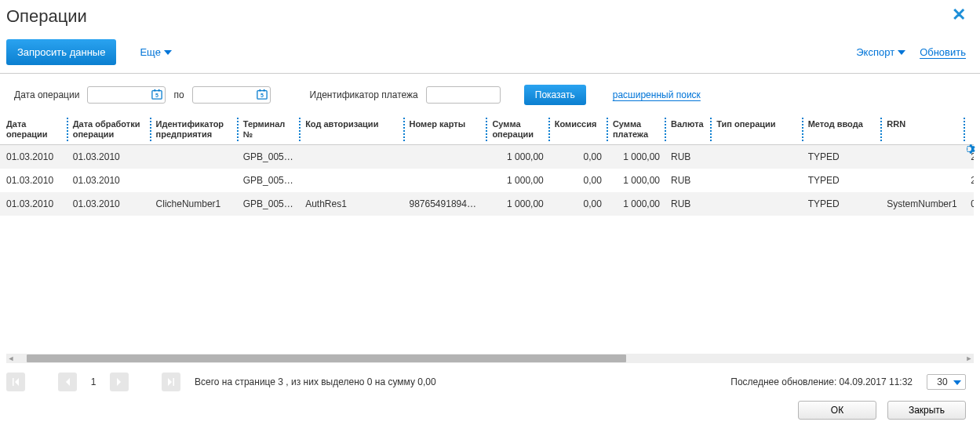 Image resolution: width=980 pixels, height=429 pixels. Describe the element at coordinates (463, 95) in the screenshot. I see `payment-id-input` at that location.